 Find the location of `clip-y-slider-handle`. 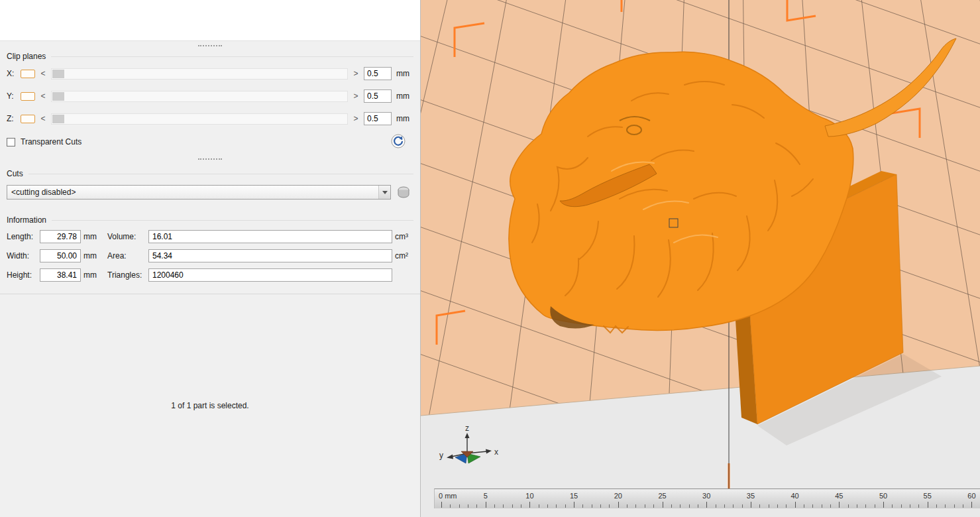

clip-y-slider-handle is located at coordinates (58, 97).